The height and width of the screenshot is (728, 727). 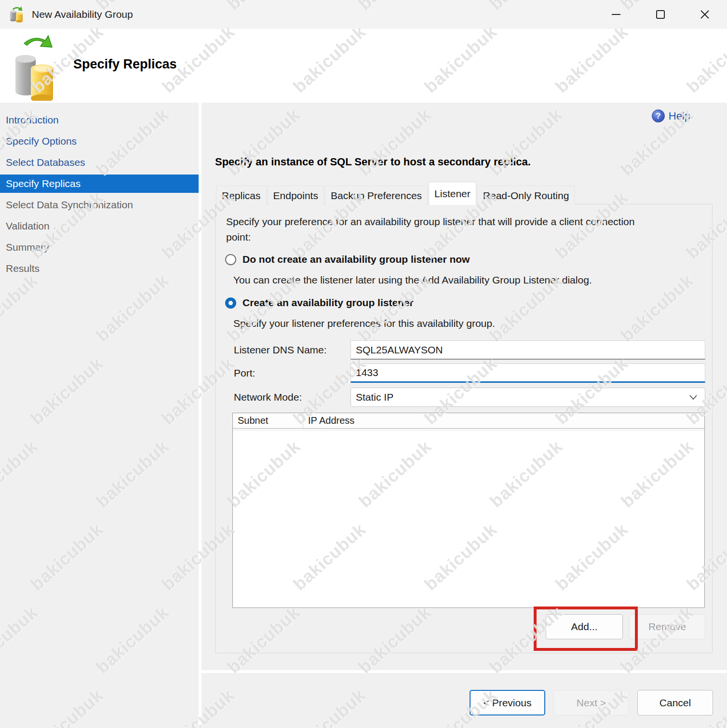 I want to click on tab-listener: Listener, so click(x=452, y=193).